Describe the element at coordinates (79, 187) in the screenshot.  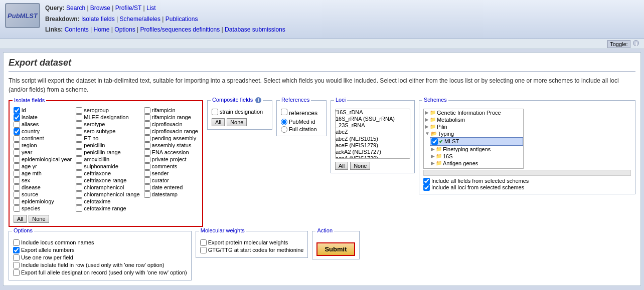
I see `cb-chloramphenicol` at that location.